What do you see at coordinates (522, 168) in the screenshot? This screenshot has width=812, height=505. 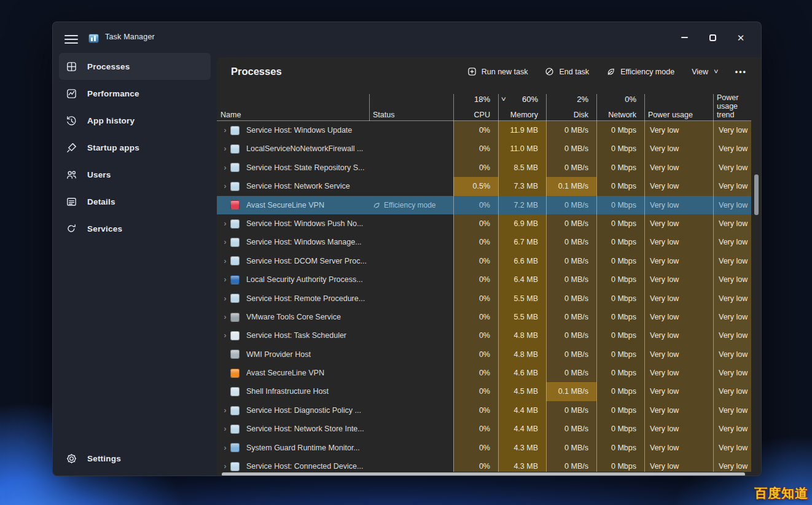 I see `memory-cell: 8.5 MB` at bounding box center [522, 168].